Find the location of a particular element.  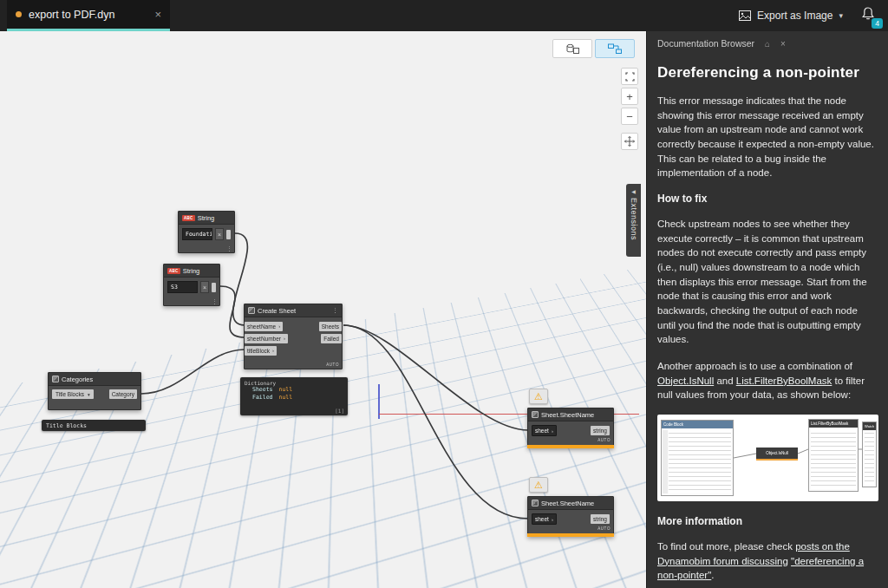

node-categories: Categories Title Blocks ▾ Category is located at coordinates (95, 391).